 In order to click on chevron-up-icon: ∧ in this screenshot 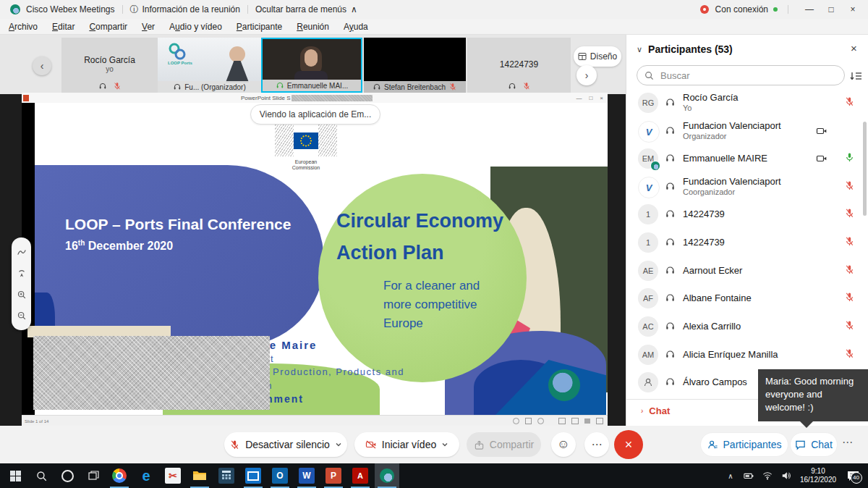, I will do `click(354, 9)`.